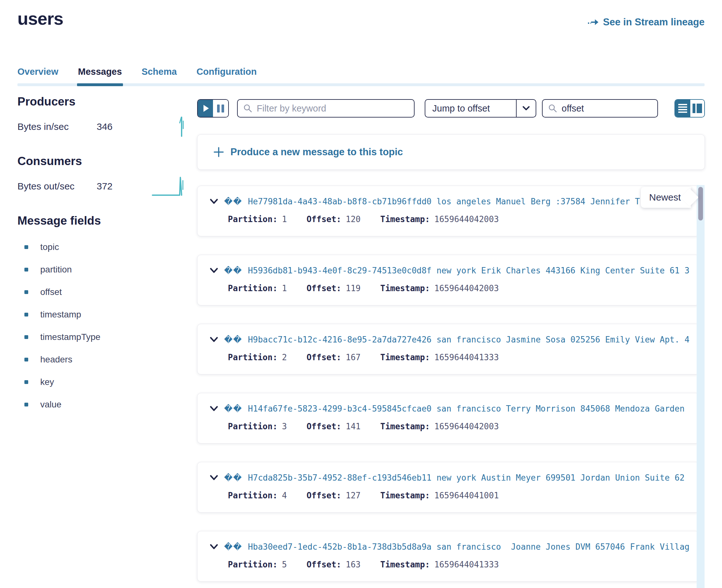 The image size is (722, 588). Describe the element at coordinates (103, 270) in the screenshot. I see `field-item-partition: partition` at that location.